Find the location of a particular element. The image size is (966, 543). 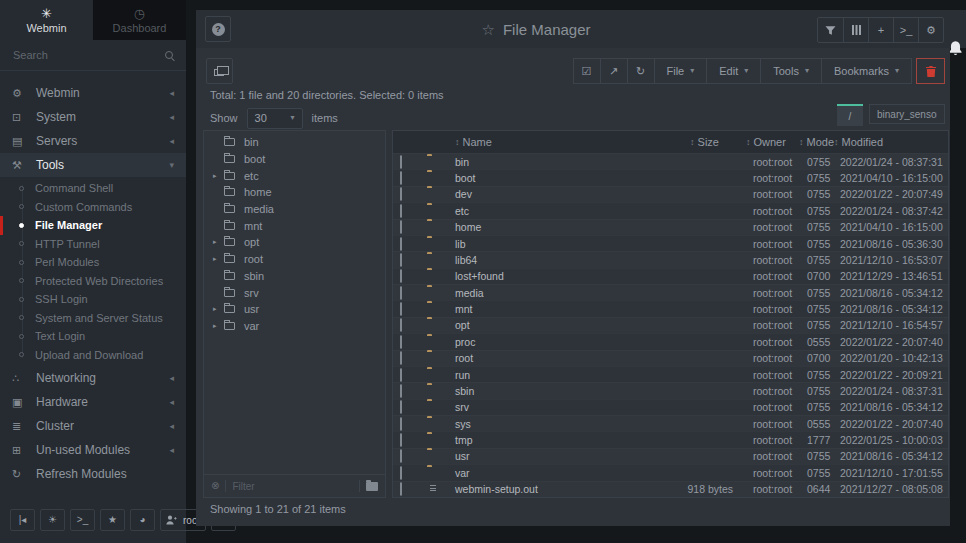

column-header-owner: ↕Owner is located at coordinates (766, 142).